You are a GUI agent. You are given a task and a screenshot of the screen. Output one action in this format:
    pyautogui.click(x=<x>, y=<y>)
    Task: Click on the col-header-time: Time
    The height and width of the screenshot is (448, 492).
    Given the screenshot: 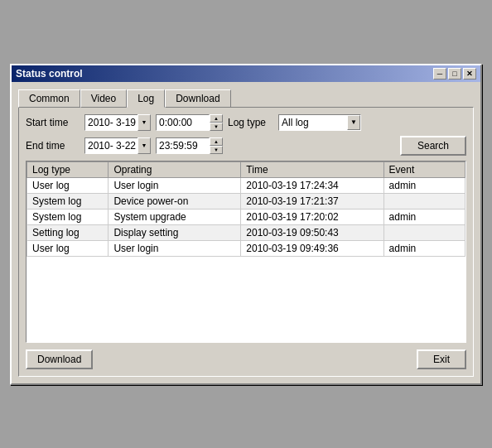 What is the action you would take?
    pyautogui.click(x=312, y=169)
    